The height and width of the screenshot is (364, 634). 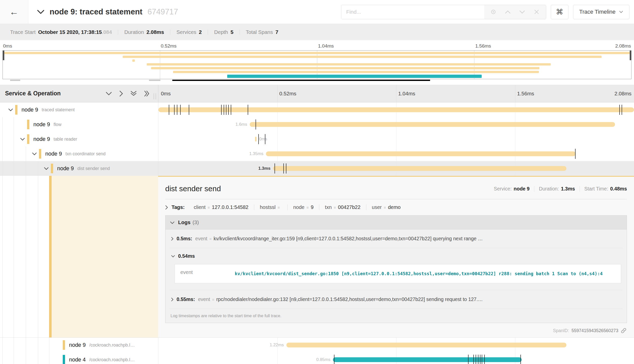 I want to click on tags-expand-chevron-right-icon, so click(x=166, y=207).